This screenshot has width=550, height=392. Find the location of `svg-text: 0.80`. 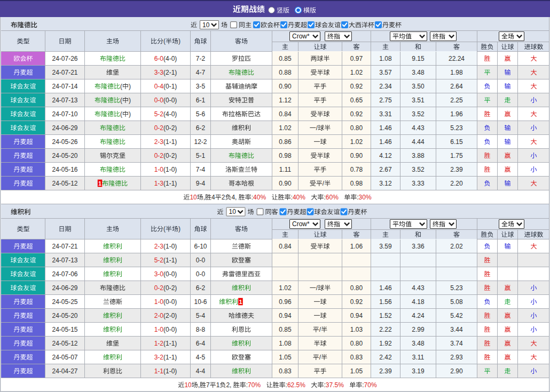

svg-text: 0.80 is located at coordinates (357, 128).